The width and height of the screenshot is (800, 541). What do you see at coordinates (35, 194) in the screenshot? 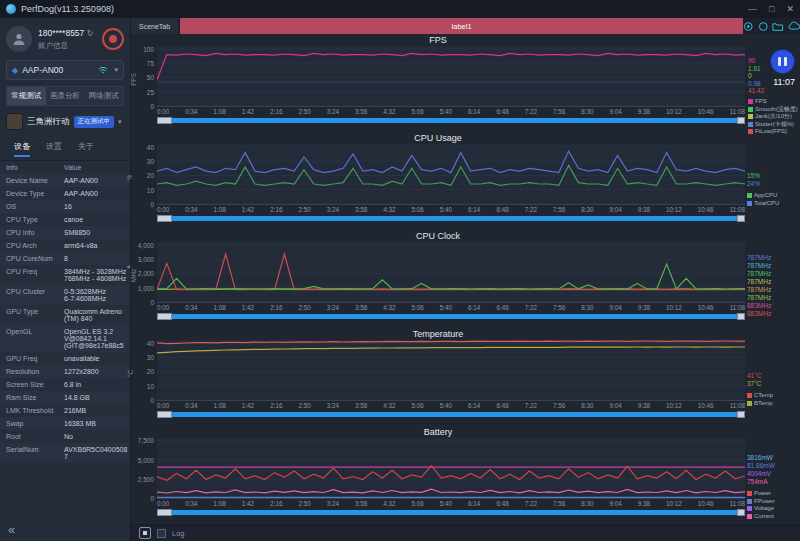
I see `row-label: Device Type` at bounding box center [35, 194].